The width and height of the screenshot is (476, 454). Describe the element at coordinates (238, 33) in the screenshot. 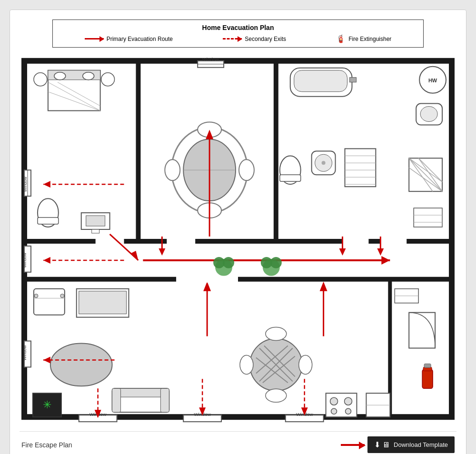

I see `legend-box: Home Evacuation Plan Primary Evacuation …` at that location.